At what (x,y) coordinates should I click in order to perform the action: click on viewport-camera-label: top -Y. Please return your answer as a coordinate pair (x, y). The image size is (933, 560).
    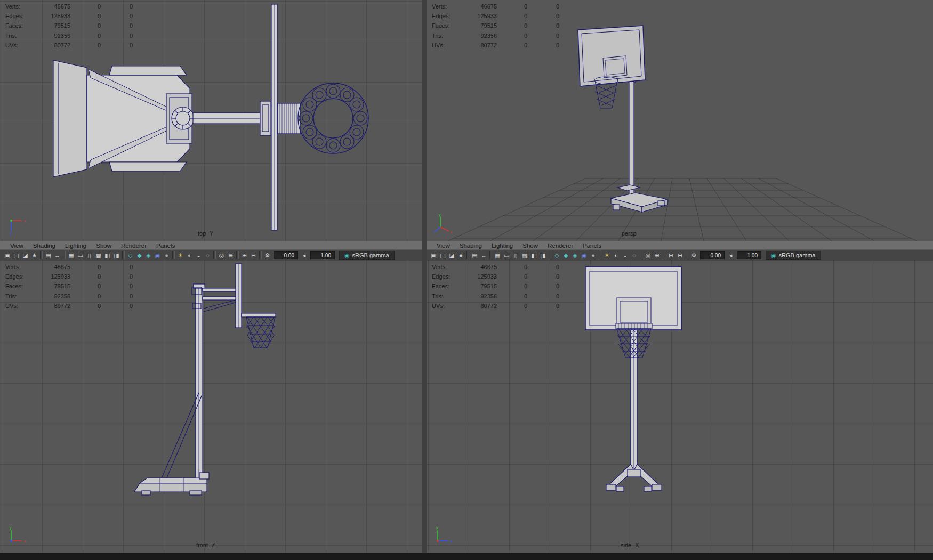
    Looking at the image, I should click on (206, 233).